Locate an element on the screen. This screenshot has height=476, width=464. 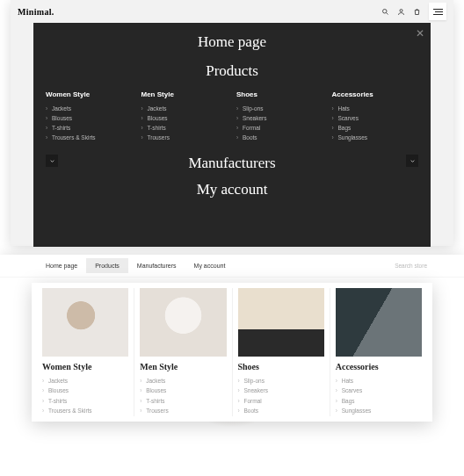
top-icons is located at coordinates (414, 11).